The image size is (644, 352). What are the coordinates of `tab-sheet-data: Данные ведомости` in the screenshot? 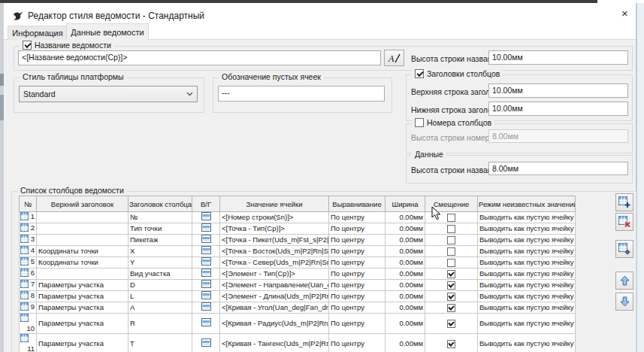 It's located at (107, 32).